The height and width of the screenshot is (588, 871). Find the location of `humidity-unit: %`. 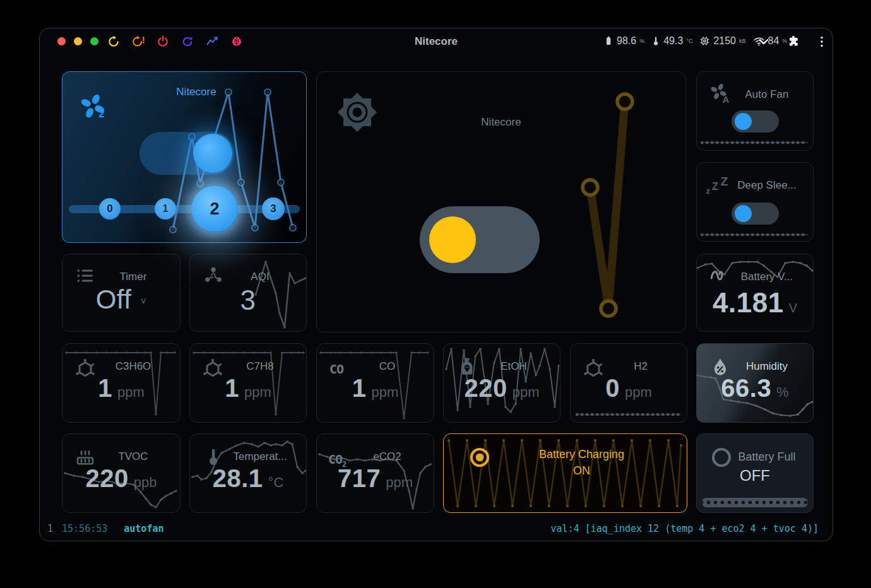

humidity-unit: % is located at coordinates (783, 392).